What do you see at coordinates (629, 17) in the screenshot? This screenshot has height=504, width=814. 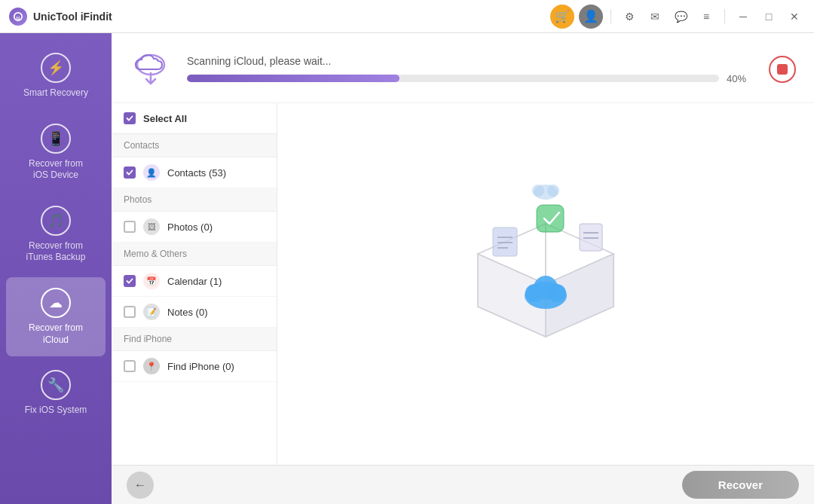 I see `gear-button: ⚙` at bounding box center [629, 17].